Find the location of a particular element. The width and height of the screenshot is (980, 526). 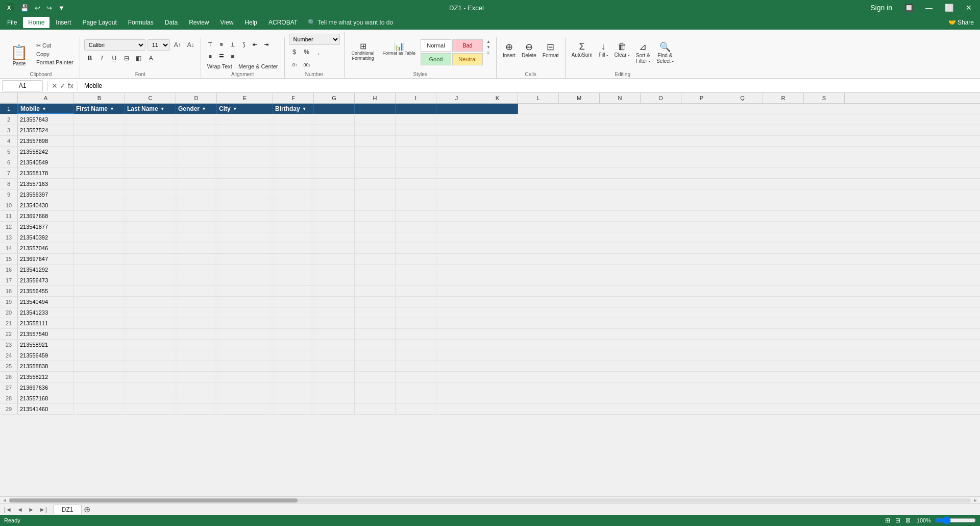

cell-h24 is located at coordinates (375, 355).